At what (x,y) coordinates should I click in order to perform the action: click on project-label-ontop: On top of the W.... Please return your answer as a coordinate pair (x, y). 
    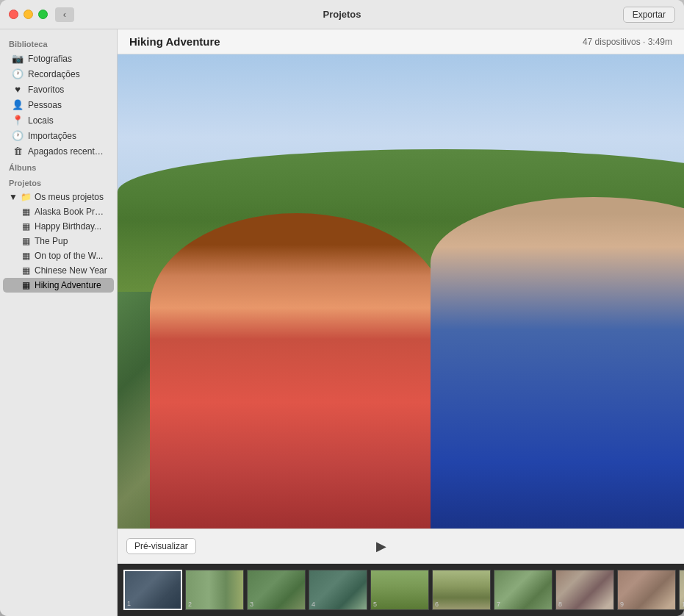
    Looking at the image, I should click on (69, 256).